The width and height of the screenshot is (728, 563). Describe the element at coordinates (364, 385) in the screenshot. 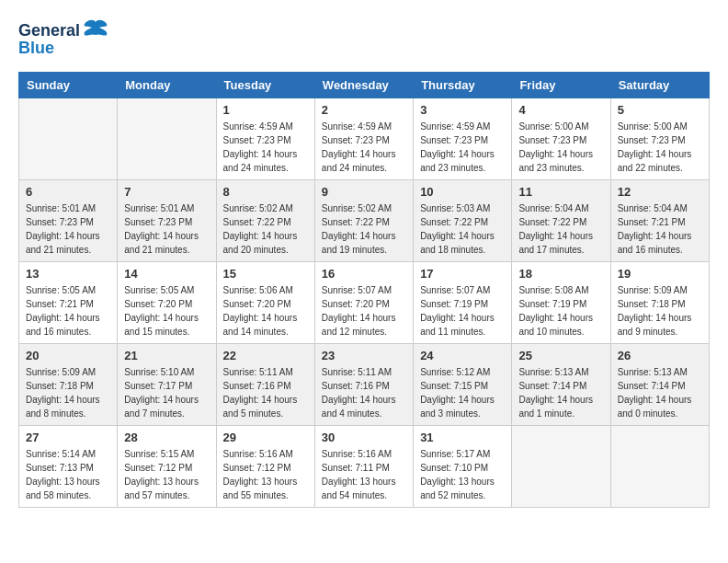

I see `calendar-row-4: 20Sunrise: 5:09 AMSunset: 7:18 PMDayligh…` at that location.